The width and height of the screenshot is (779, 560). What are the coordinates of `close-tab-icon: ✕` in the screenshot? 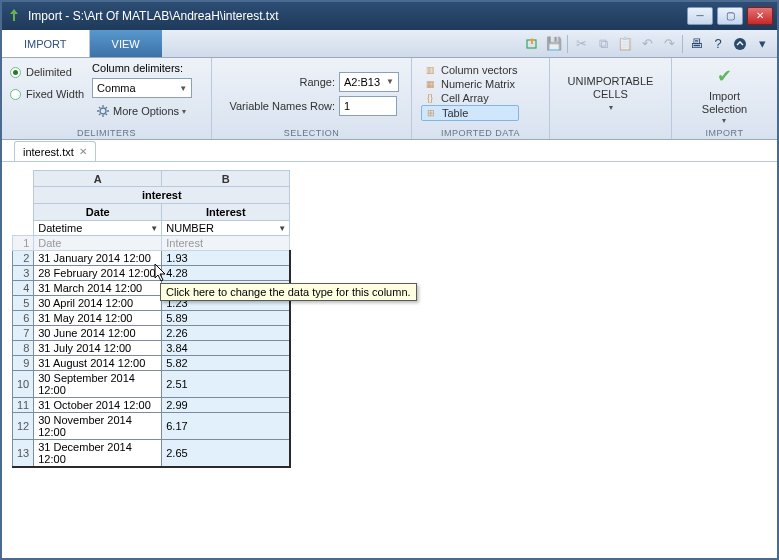 It's located at (83, 152).